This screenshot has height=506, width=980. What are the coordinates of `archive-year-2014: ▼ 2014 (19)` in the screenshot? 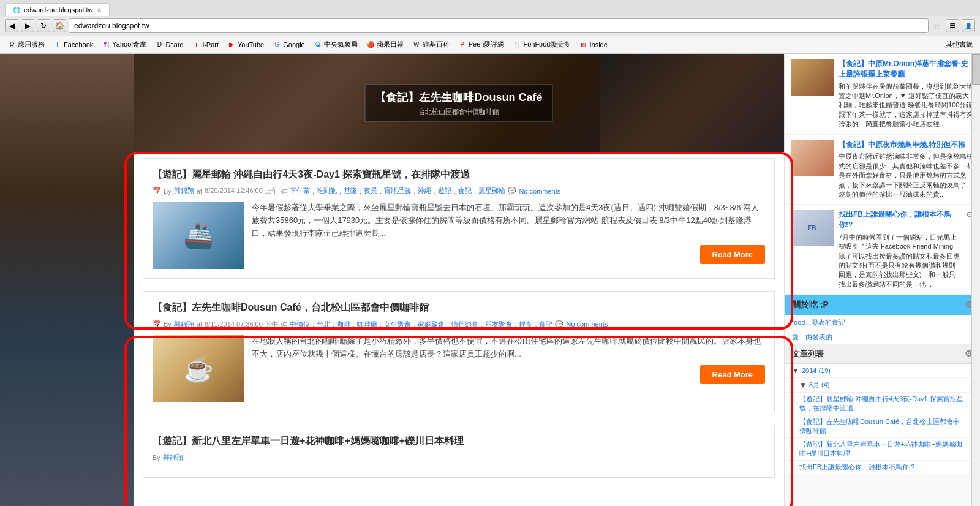 It's located at (882, 371).